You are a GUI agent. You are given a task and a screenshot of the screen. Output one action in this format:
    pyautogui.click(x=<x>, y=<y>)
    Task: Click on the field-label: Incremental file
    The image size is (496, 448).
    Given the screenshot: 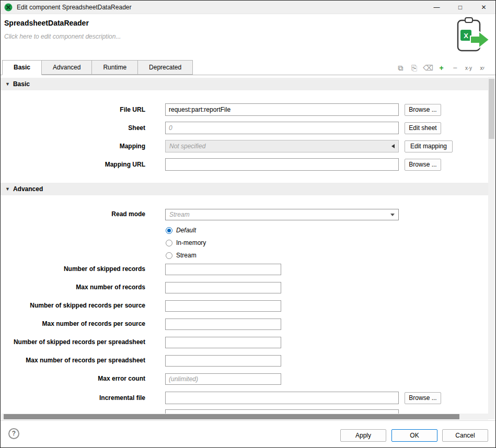 What is the action you would take?
    pyautogui.click(x=73, y=398)
    